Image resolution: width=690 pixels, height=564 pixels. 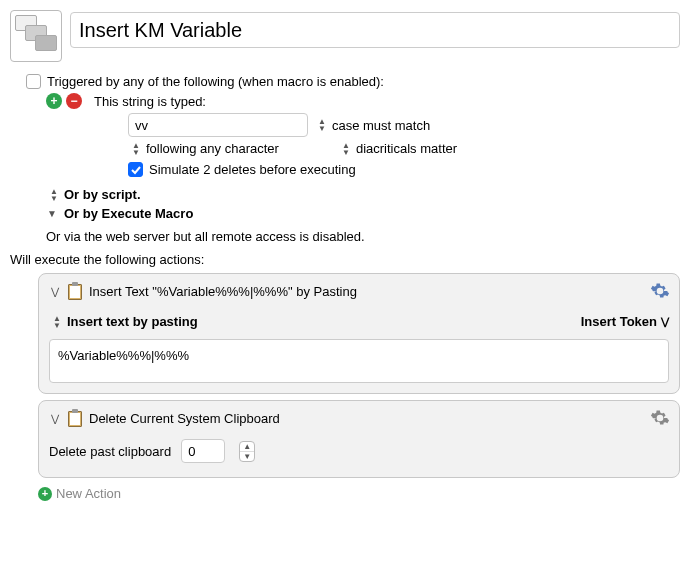 What do you see at coordinates (247, 456) in the screenshot?
I see `stepper-down-icon: ▼` at bounding box center [247, 456].